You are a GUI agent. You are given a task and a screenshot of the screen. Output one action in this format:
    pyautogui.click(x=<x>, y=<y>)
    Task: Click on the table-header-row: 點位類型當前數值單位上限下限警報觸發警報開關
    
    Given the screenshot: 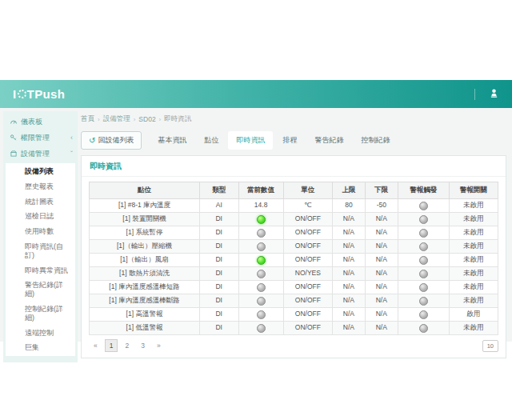 What is the action you would take?
    pyautogui.click(x=294, y=190)
    